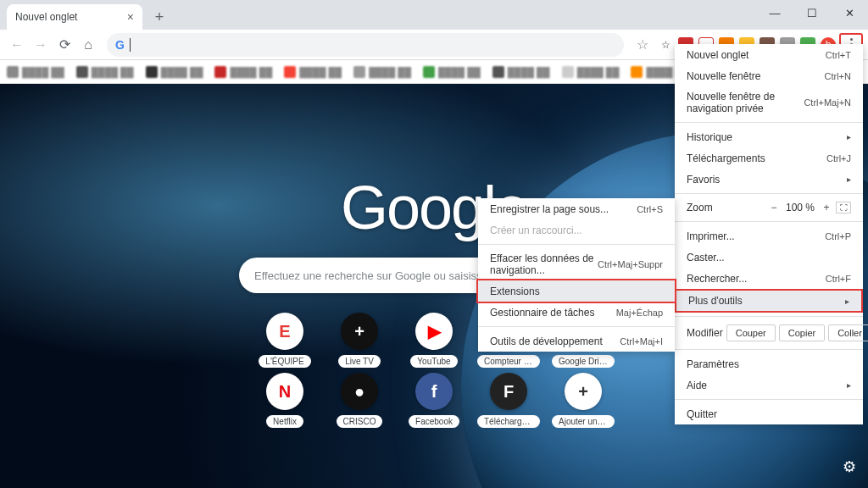 This screenshot has height=488, width=868. What do you see at coordinates (769, 258) in the screenshot?
I see `menu-cast: Caster...` at bounding box center [769, 258].